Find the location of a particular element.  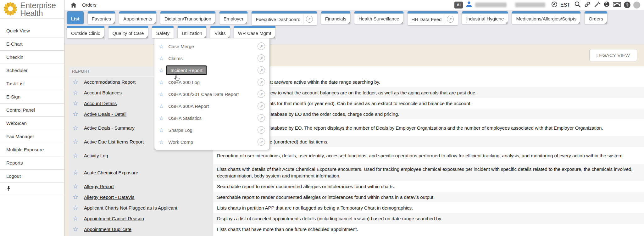

menu-item-osha-300-log: ☆OSHA 300 Log↗ is located at coordinates (212, 82).